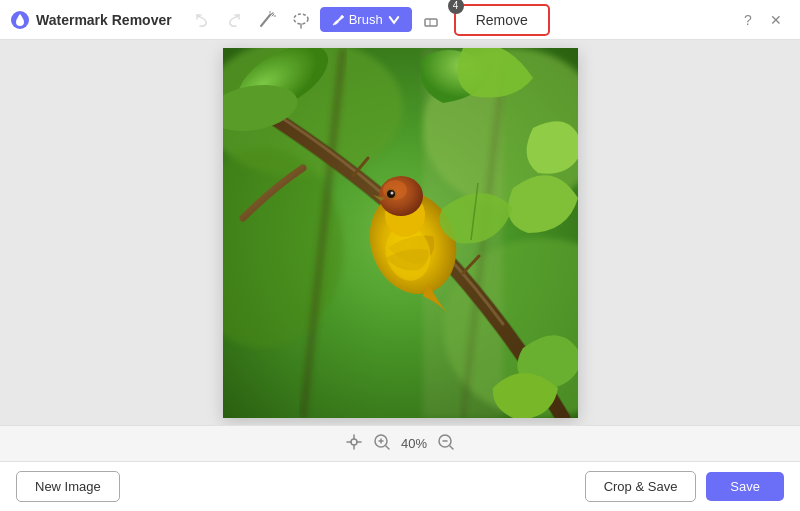  What do you see at coordinates (234, 20) in the screenshot?
I see `redo-button` at bounding box center [234, 20].